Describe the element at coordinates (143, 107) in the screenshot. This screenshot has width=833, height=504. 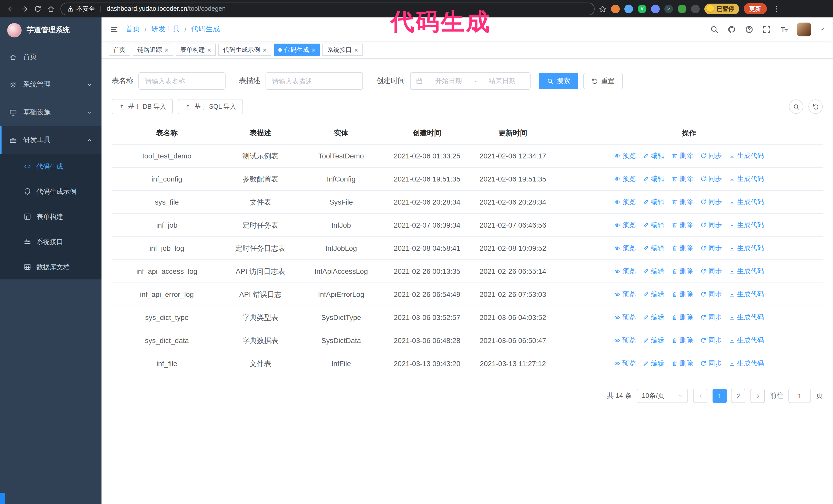
I see `import-db-button: 基于 DB 导入` at that location.